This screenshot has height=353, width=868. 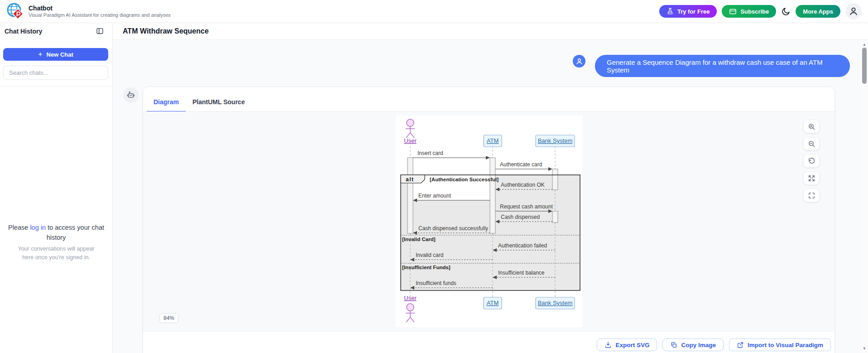 What do you see at coordinates (166, 105) in the screenshot?
I see `tab-diagram: Diagram` at bounding box center [166, 105].